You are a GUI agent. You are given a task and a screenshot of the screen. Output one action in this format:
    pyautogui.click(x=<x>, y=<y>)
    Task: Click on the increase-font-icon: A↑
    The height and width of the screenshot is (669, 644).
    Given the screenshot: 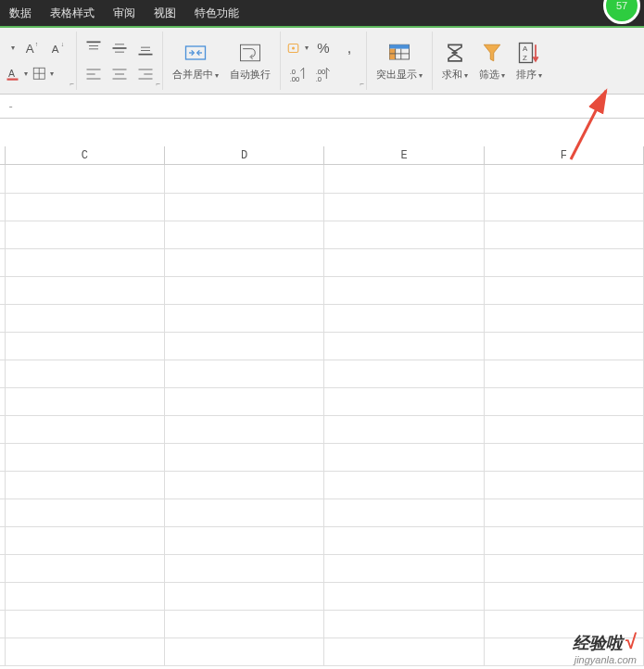 What is the action you would take?
    pyautogui.click(x=33, y=48)
    